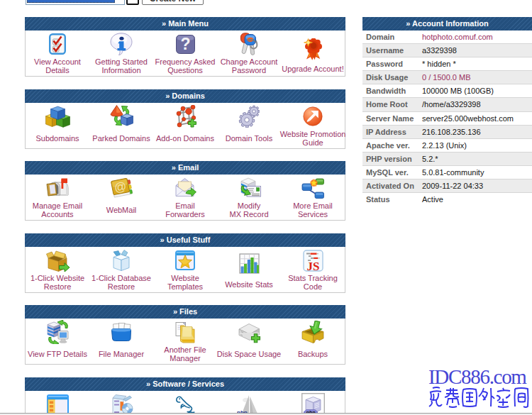 Image resolution: width=532 pixels, height=415 pixels. What do you see at coordinates (313, 265) in the screenshot?
I see `svg-text: JS` at bounding box center [313, 265].